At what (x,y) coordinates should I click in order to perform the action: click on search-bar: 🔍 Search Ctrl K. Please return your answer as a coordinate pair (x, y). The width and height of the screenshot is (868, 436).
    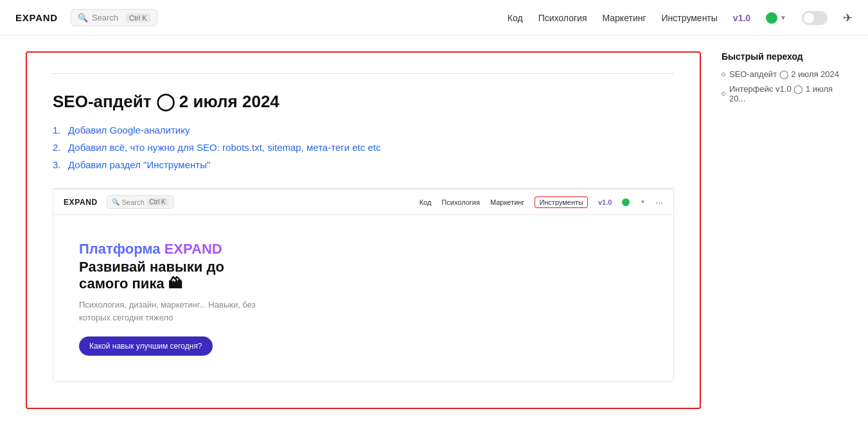
    Looking at the image, I should click on (114, 18).